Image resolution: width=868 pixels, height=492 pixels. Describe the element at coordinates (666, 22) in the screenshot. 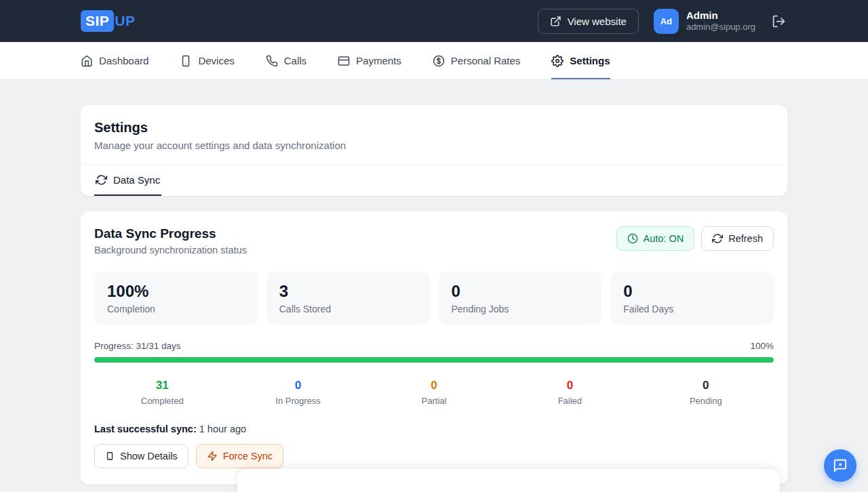

I see `avatar: Ad` at that location.